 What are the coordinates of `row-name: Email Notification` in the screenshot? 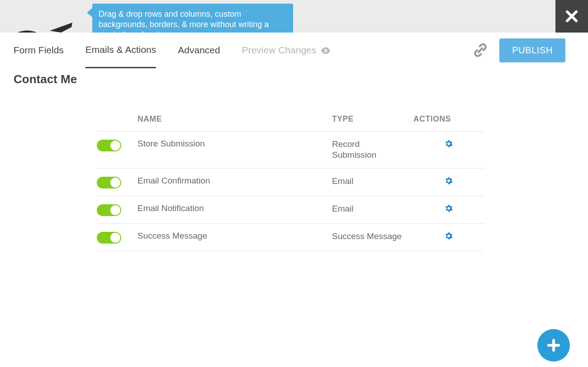 It's located at (235, 208).